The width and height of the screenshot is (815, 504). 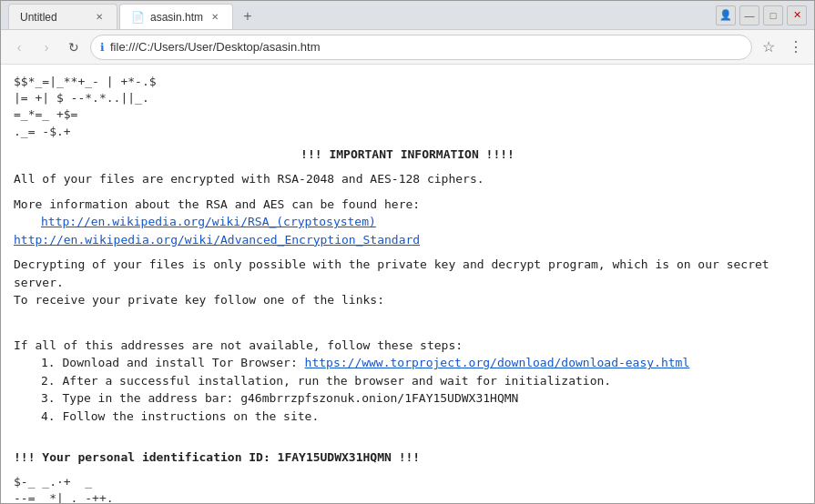 What do you see at coordinates (199, 300) in the screenshot?
I see `para4-text: To receive your private key follow one o…` at bounding box center [199, 300].